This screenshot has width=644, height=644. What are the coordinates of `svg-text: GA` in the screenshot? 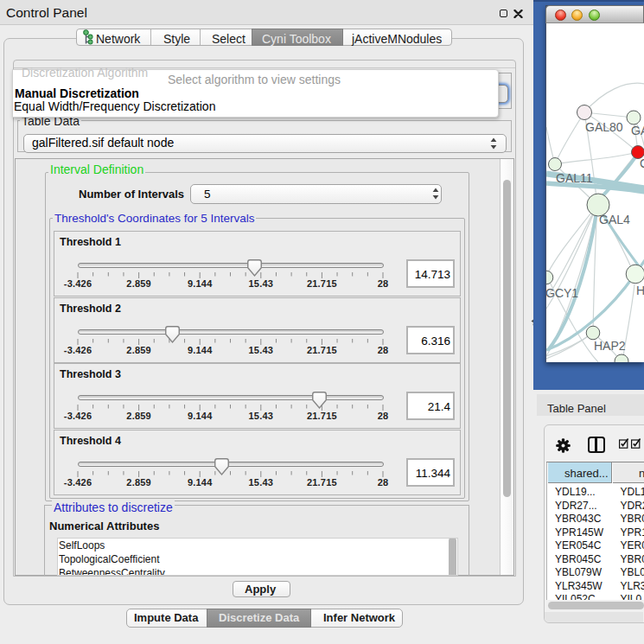 It's located at (638, 131).